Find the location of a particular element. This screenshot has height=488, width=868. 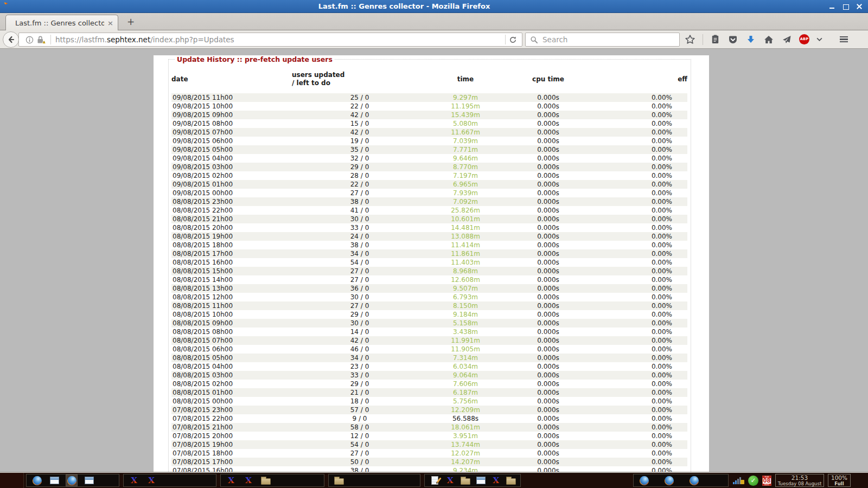

skype-online-icon is located at coordinates (753, 480).